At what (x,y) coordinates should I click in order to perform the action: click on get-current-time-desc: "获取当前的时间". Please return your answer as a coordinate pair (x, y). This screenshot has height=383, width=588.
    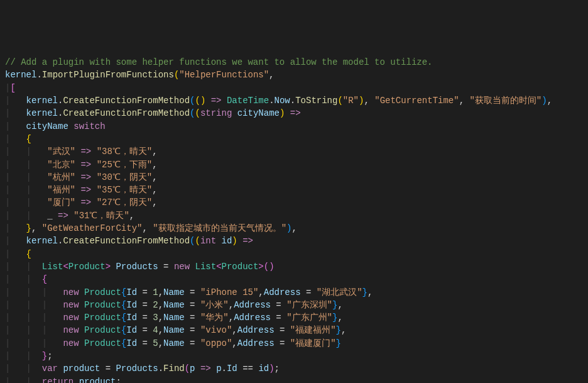
    Looking at the image, I should click on (505, 101).